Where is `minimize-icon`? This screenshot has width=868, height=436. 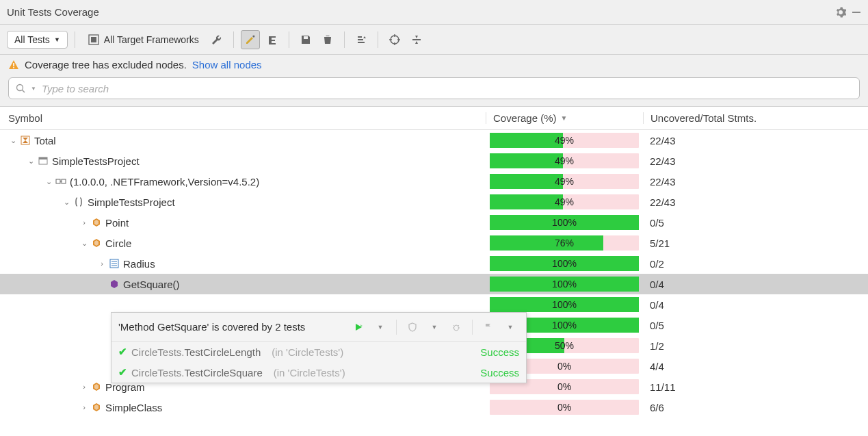 minimize-icon is located at coordinates (856, 12).